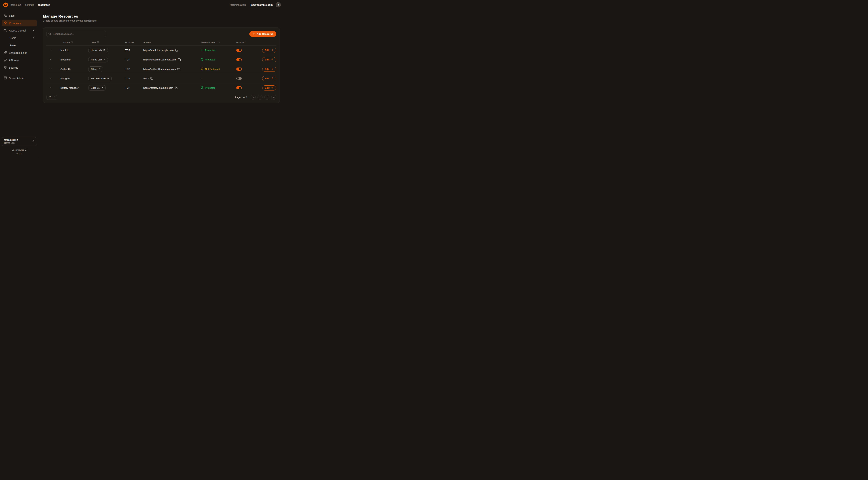  What do you see at coordinates (237, 5) in the screenshot?
I see `documentation-link: Documentation` at bounding box center [237, 5].